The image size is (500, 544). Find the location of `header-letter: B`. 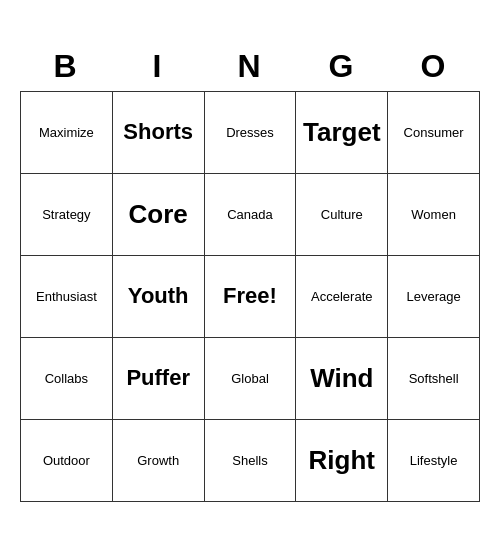

header-letter: B is located at coordinates (66, 66).